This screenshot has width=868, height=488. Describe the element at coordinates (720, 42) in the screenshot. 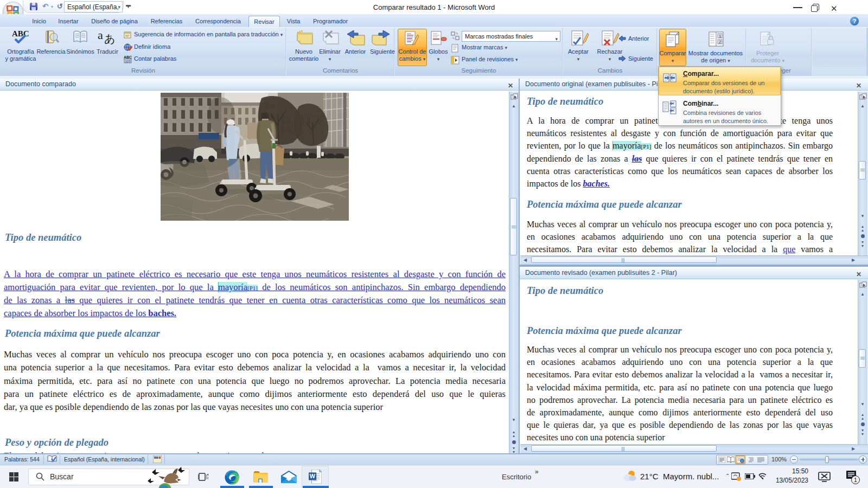

I see `svg-text: 2` at that location.